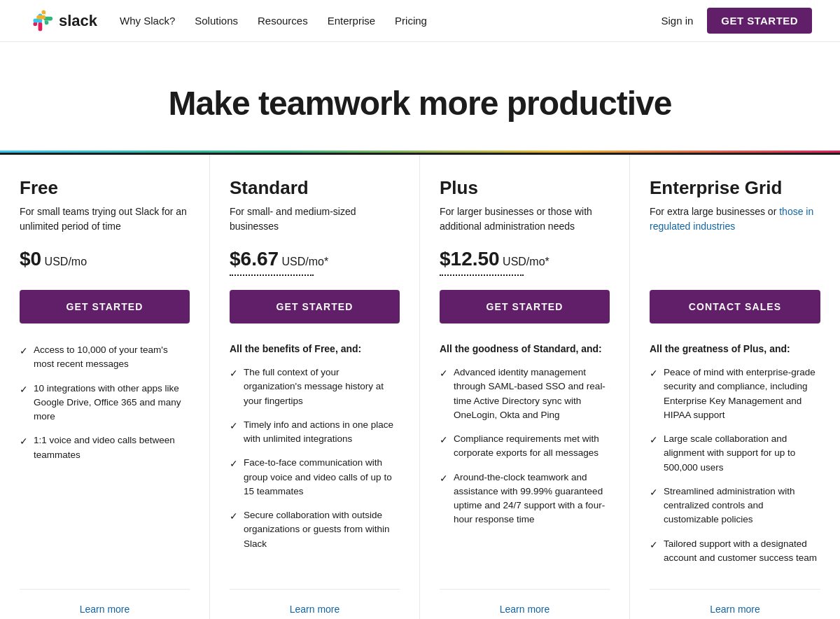  What do you see at coordinates (283, 21) in the screenshot?
I see `nav-resources: Resources` at bounding box center [283, 21].